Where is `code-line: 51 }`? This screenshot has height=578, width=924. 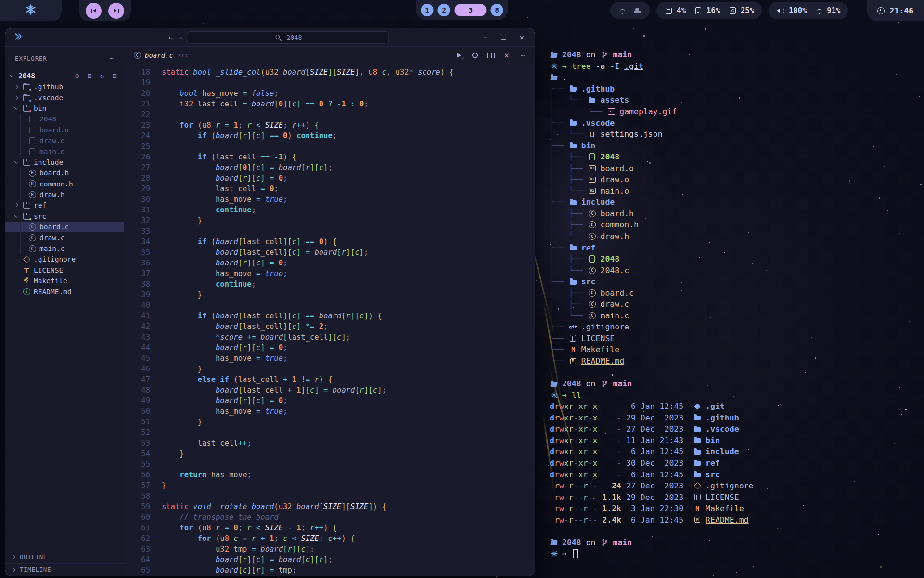 code-line: 51 } is located at coordinates (329, 422).